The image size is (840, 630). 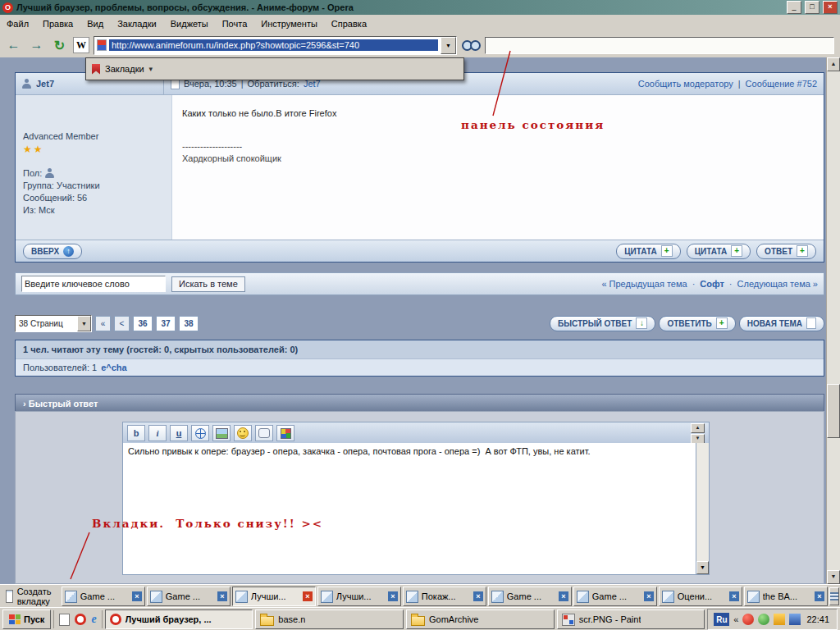 I want to click on forward-button: →, so click(x=36, y=46).